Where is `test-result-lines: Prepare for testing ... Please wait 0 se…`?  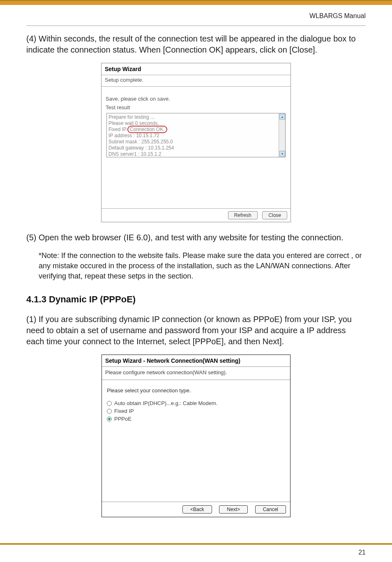
test-result-lines: Prepare for testing ... Please wait 0 se… is located at coordinates (193, 136).